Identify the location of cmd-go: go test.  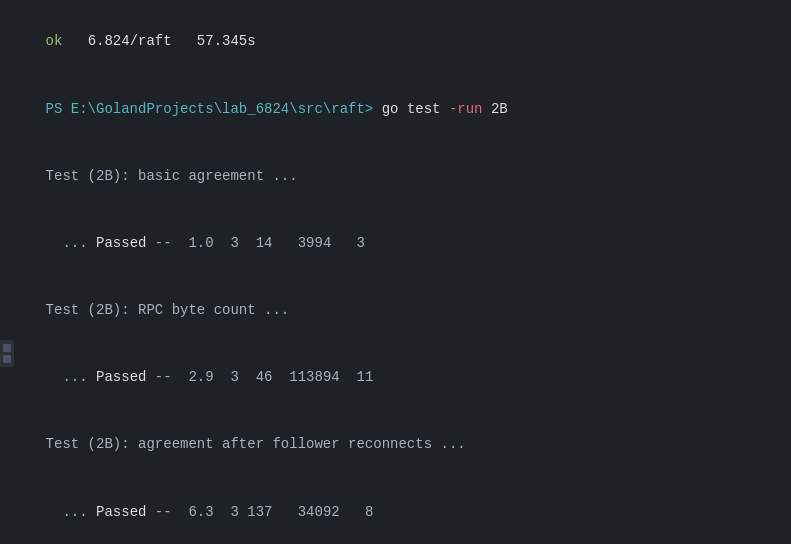
(416, 109).